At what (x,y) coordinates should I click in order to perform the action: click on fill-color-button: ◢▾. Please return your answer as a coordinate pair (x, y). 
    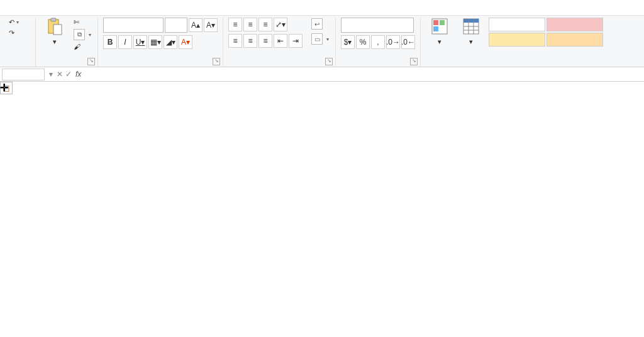
    Looking at the image, I should click on (170, 42).